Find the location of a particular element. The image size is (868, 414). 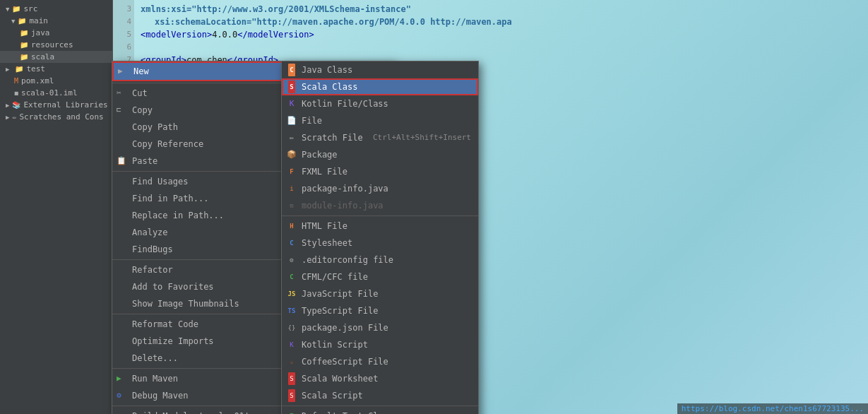

url-text: https://blog.csdn.net/chen1s67723135... is located at coordinates (773, 408).